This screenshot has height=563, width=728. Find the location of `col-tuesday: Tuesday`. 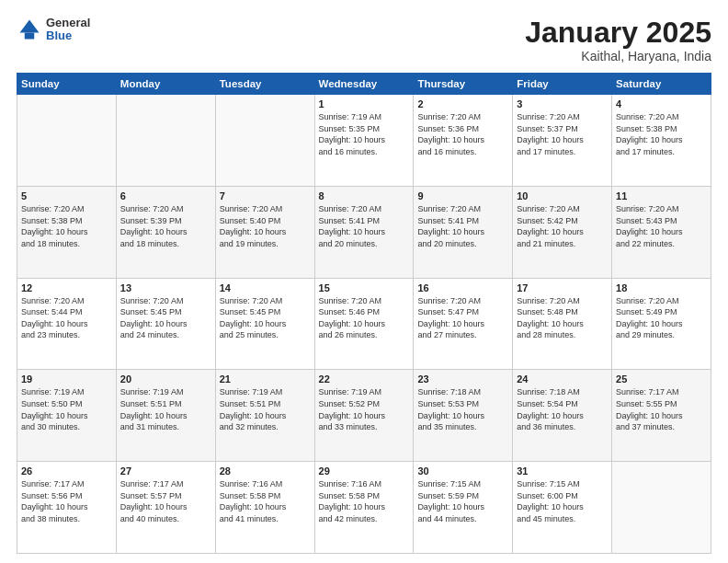

col-tuesday: Tuesday is located at coordinates (265, 85).